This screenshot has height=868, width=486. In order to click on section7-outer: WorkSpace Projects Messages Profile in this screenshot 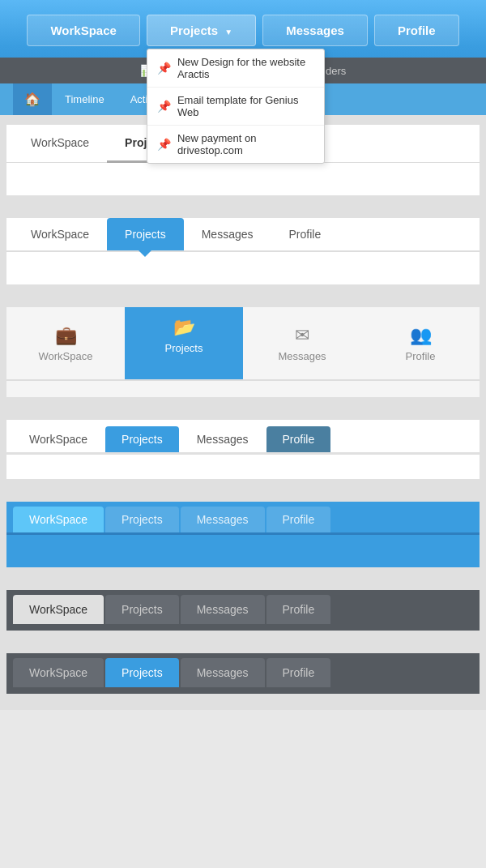, I will do `click(243, 612)`.